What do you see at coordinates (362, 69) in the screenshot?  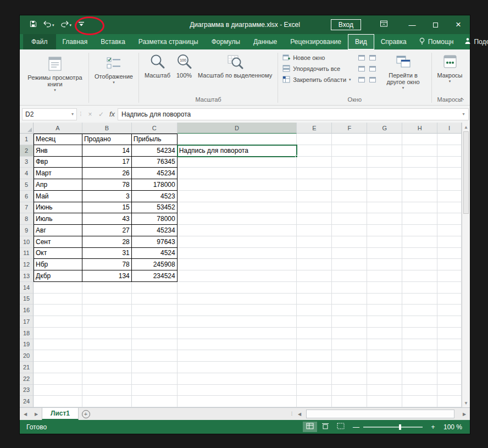 I see `hide-window-button` at bounding box center [362, 69].